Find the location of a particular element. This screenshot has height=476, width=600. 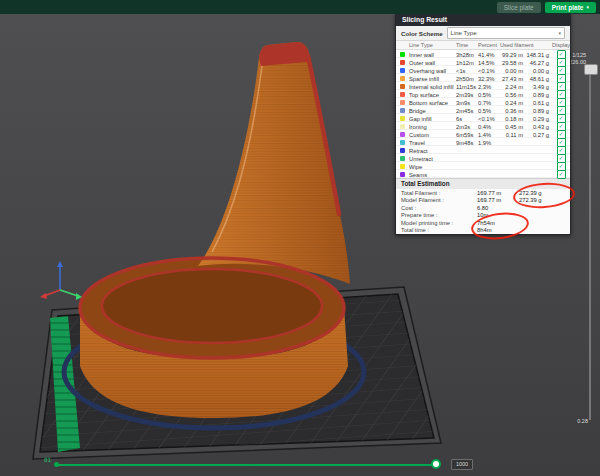

line-type-row: Outer wall 1h12m 14.5% 29.58 m 46.27 g ✓ is located at coordinates (483, 62).